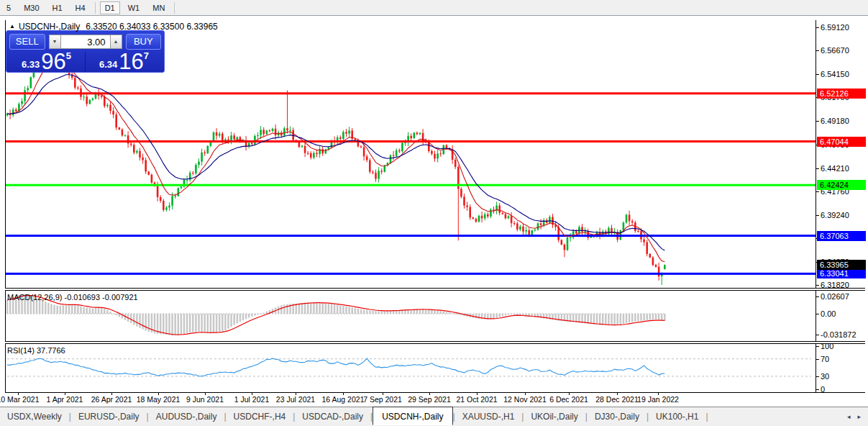 The height and width of the screenshot is (426, 868). What do you see at coordinates (95, 8) in the screenshot?
I see `toolbar-separator` at bounding box center [95, 8].